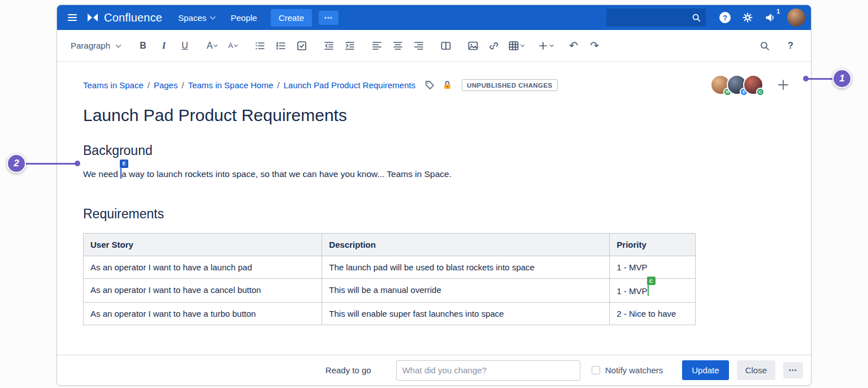 Image resolution: width=868 pixels, height=388 pixels. Describe the element at coordinates (377, 46) in the screenshot. I see `align-left-button` at that location.